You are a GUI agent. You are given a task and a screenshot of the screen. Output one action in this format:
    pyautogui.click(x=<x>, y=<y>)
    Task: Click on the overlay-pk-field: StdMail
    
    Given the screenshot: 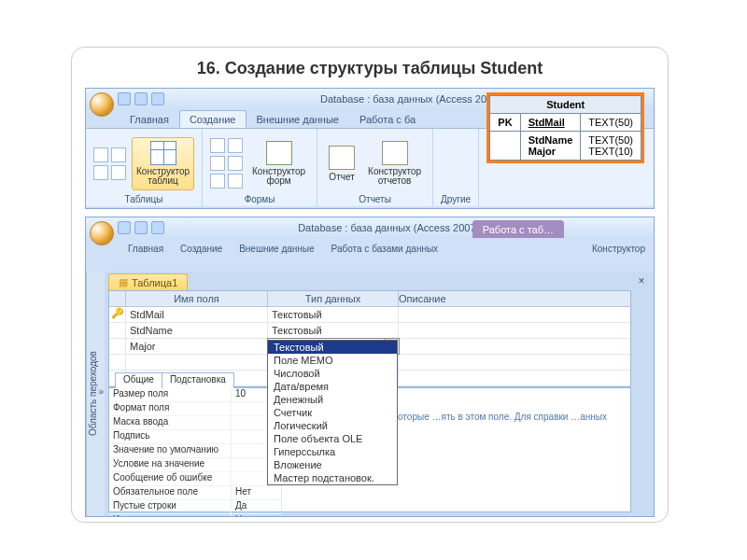 What is the action you would take?
    pyautogui.click(x=547, y=122)
    